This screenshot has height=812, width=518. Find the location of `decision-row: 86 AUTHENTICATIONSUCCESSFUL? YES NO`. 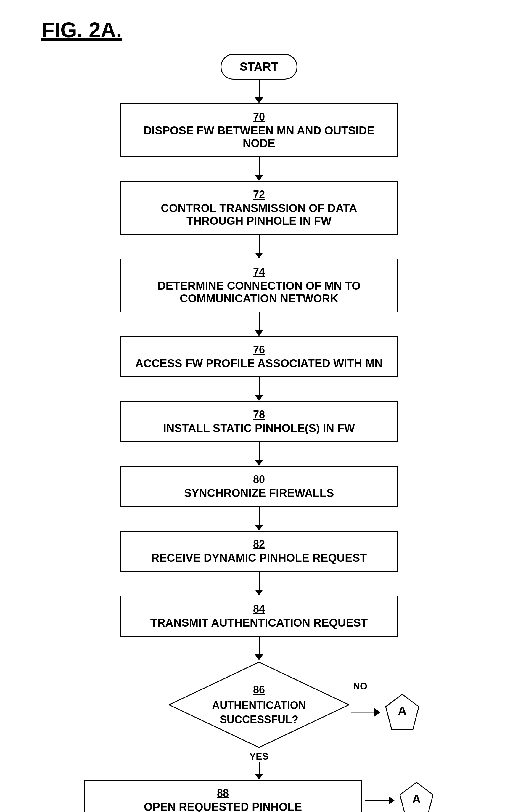

decision-row: 86 AUTHENTICATIONSUCCESSFUL? YES NO is located at coordinates (259, 711).